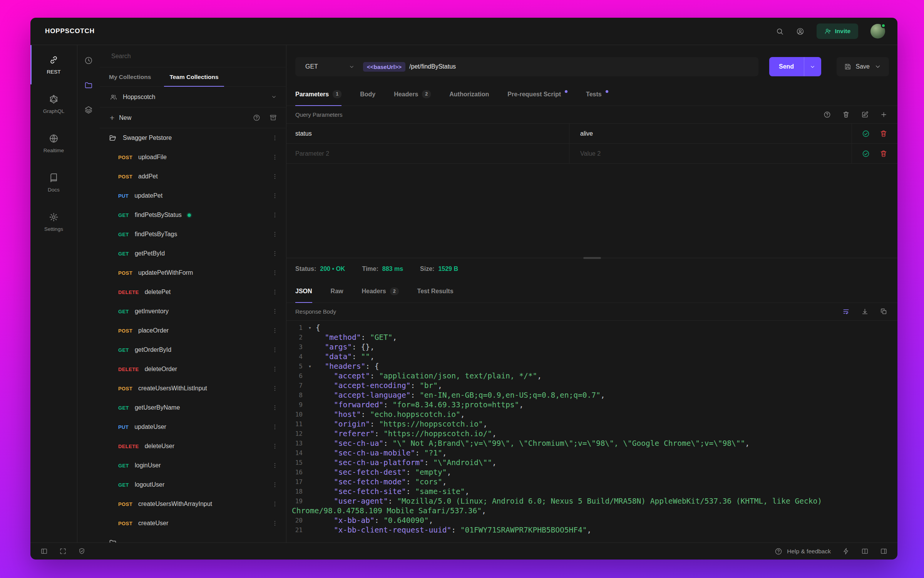 The height and width of the screenshot is (578, 924). I want to click on tab-headers: Headers2, so click(412, 94).